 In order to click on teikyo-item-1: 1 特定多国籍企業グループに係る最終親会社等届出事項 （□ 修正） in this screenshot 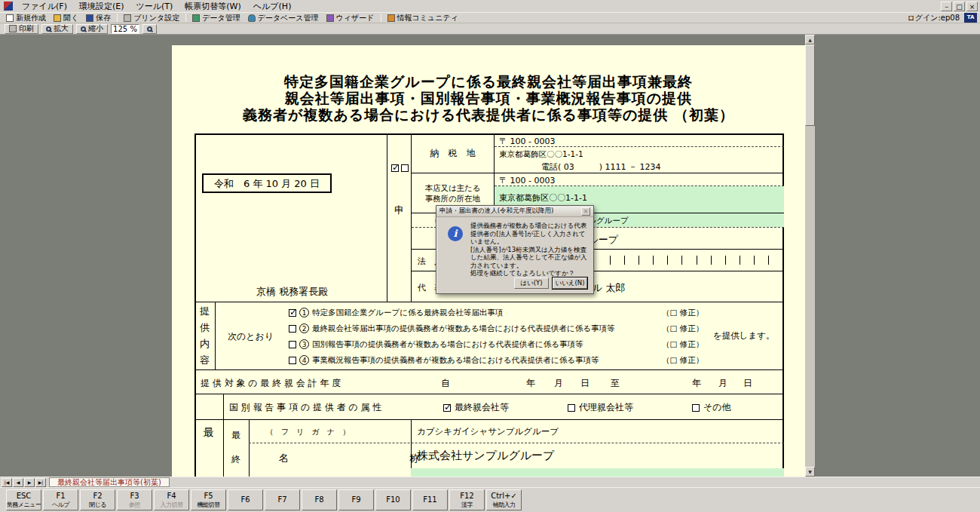, I will do `click(535, 312)`.